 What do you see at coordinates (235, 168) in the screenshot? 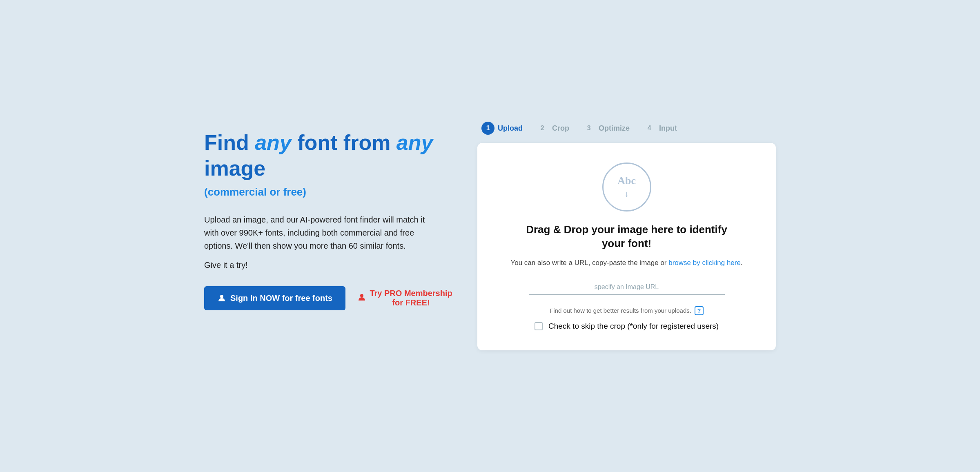
I see `title-line2: image` at bounding box center [235, 168].